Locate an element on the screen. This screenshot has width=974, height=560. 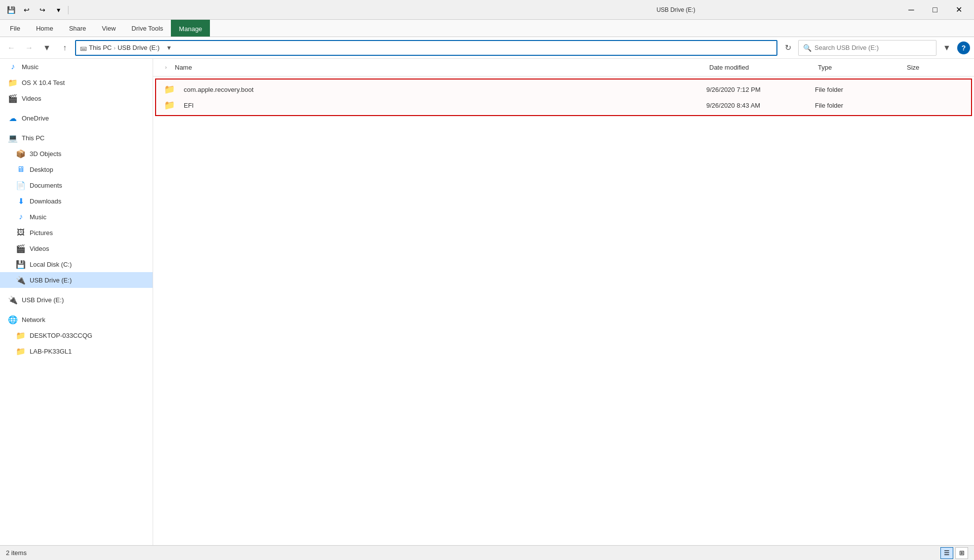
address-path: 🖴 This PC › USB Drive (E:) ▼ is located at coordinates (426, 48).